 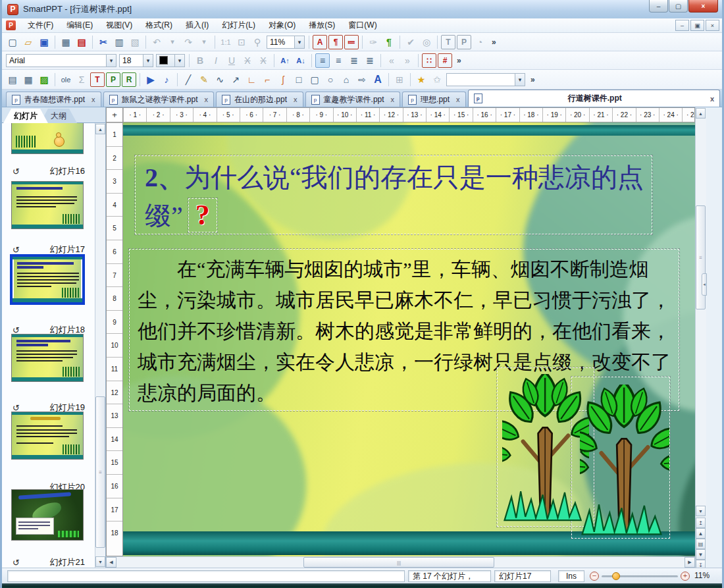 What do you see at coordinates (82, 42) in the screenshot?
I see `pdf-export-icon: ▤` at bounding box center [82, 42].